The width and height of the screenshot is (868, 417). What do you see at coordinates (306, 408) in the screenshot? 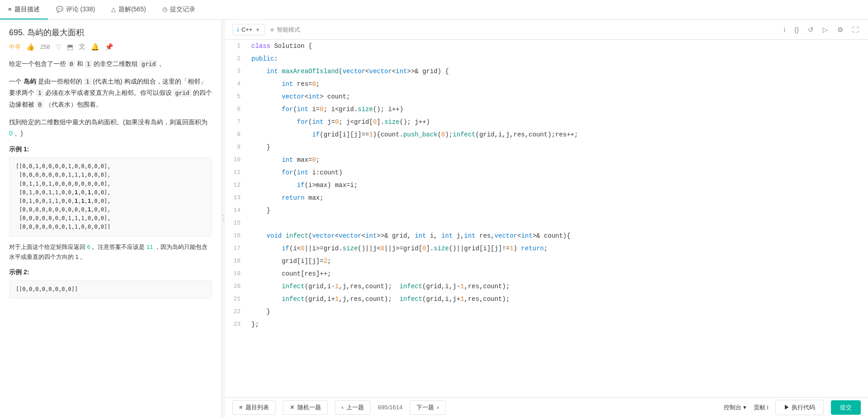
I see `random-problem-button: ✕ 随机一题` at bounding box center [306, 408].